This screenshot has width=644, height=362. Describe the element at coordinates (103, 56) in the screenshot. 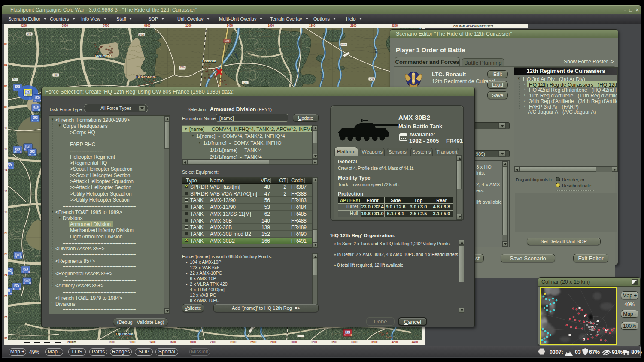

I see `svg-text: Riquewihr` at that location.